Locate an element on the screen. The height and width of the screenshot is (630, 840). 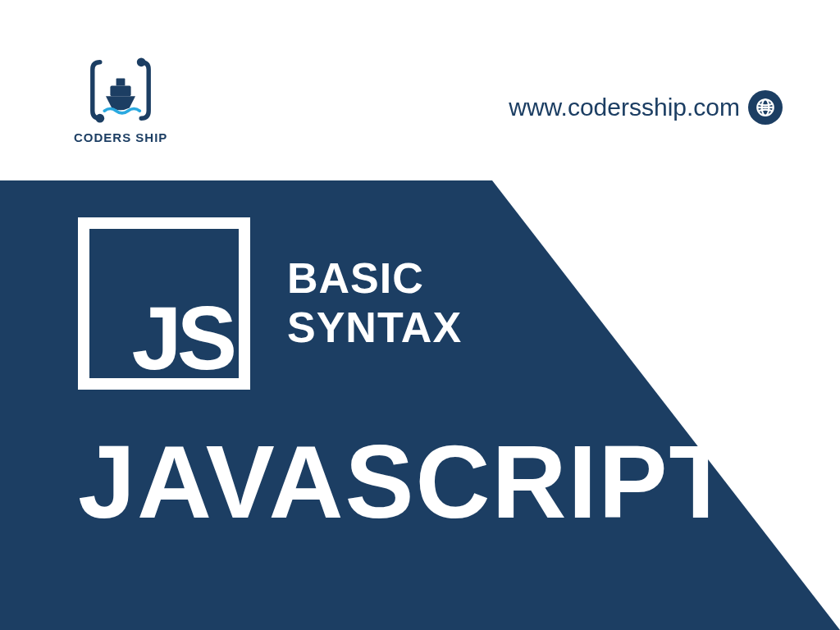
page-title: JAVASCRIPT is located at coordinates (459, 482).